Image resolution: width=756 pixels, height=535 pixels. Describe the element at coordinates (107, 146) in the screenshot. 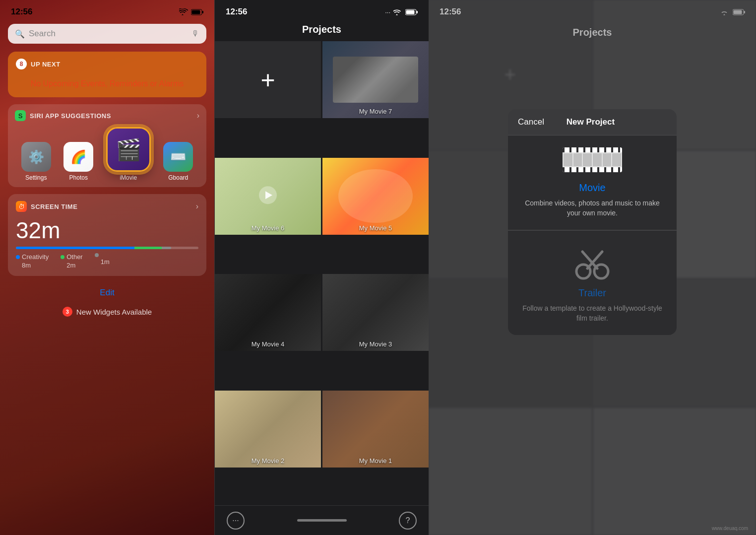

I see `widget-siri-suggestions: S SIRI APP SUGGESTIONS › ⚙️ Settings 🌈 P…` at that location.